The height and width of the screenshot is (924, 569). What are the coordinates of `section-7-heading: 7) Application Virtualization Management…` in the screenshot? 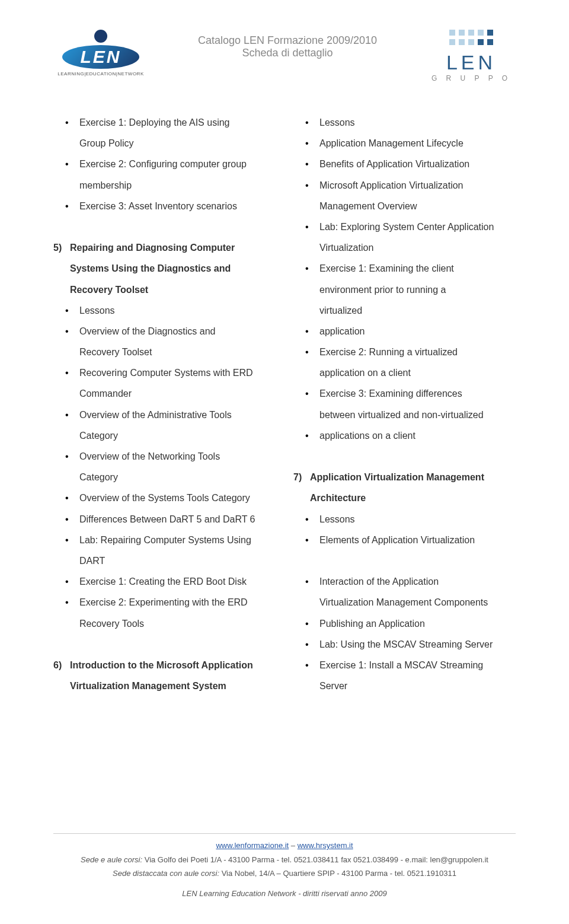 It's located at (404, 488).